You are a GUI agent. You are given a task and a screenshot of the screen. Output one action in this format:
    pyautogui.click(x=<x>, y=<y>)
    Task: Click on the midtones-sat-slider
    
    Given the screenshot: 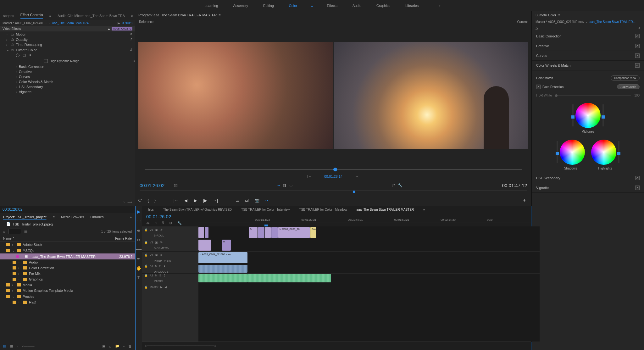 What is the action you would take?
    pyautogui.click(x=603, y=115)
    